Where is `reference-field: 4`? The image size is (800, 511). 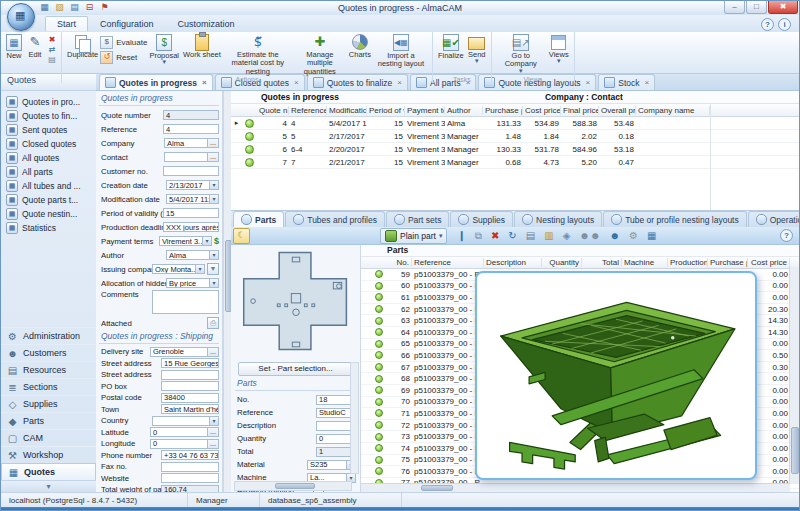
reference-field: 4 is located at coordinates (191, 129).